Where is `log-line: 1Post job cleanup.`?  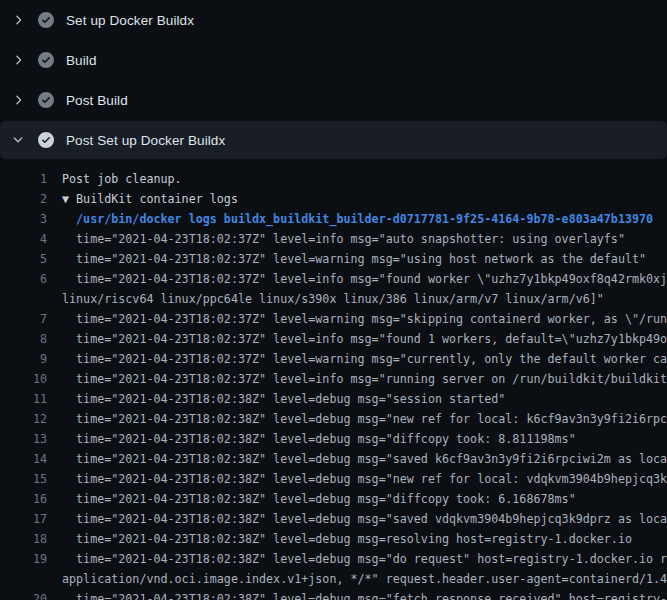 log-line: 1Post job cleanup. is located at coordinates (334, 179).